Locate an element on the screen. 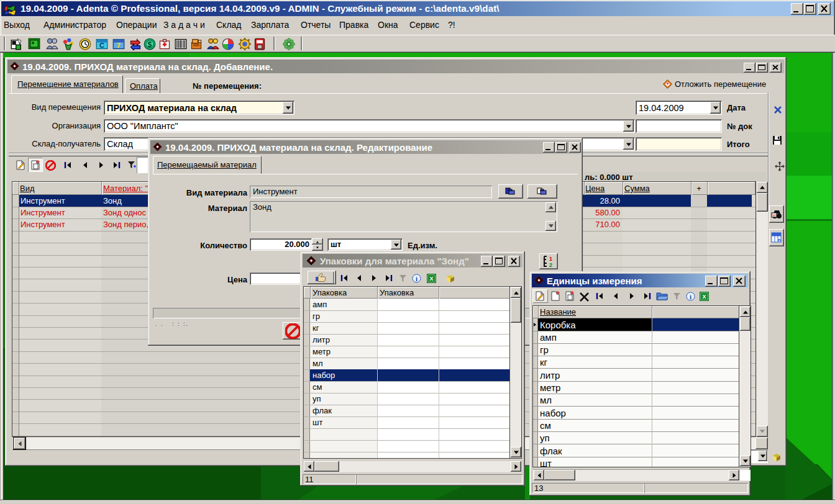  svg-text: 7 is located at coordinates (119, 45).